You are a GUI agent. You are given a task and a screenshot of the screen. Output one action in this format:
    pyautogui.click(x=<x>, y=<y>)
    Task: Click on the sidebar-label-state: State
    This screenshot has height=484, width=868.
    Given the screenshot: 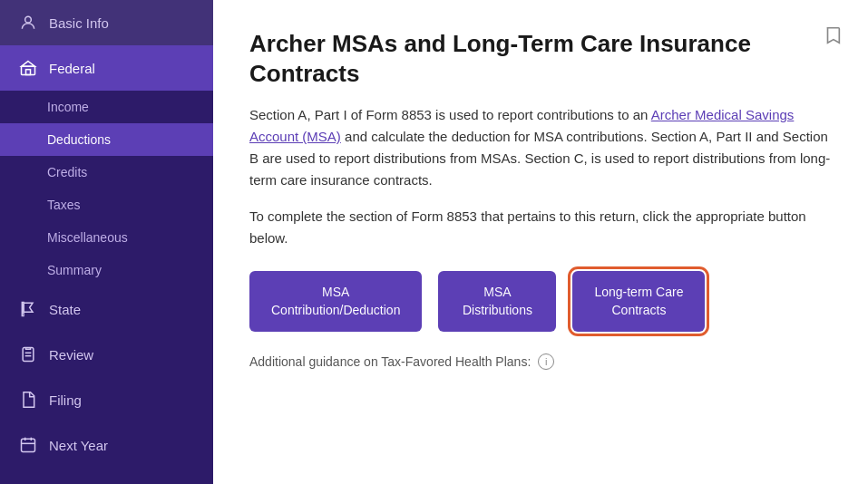 What is the action you would take?
    pyautogui.click(x=65, y=310)
    